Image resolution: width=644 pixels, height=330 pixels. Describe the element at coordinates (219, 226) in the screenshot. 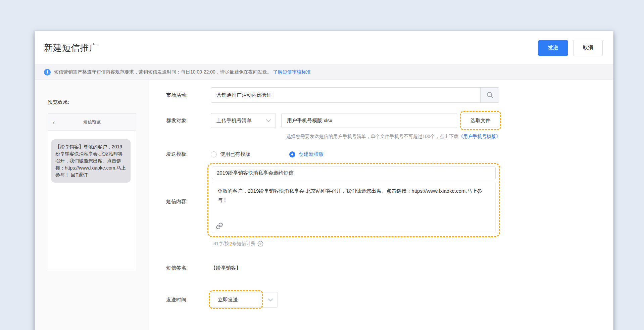

I see `link-icon` at that location.